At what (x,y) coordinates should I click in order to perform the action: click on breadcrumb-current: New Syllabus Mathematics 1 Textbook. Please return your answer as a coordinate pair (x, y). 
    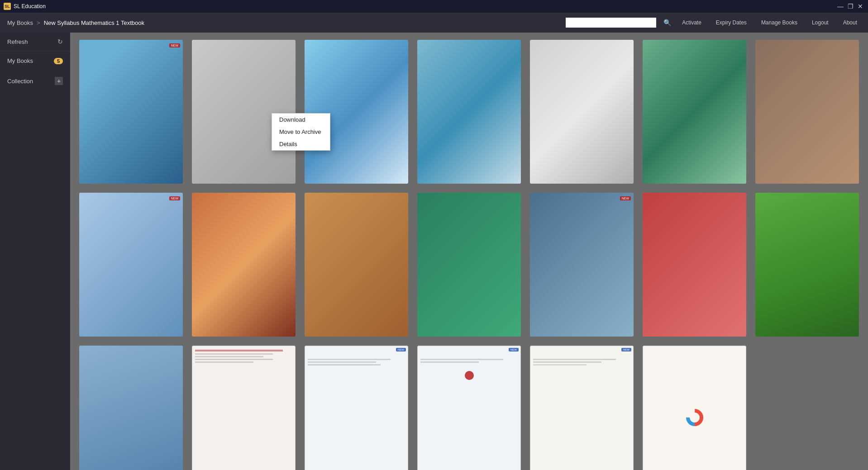
    Looking at the image, I should click on (94, 23).